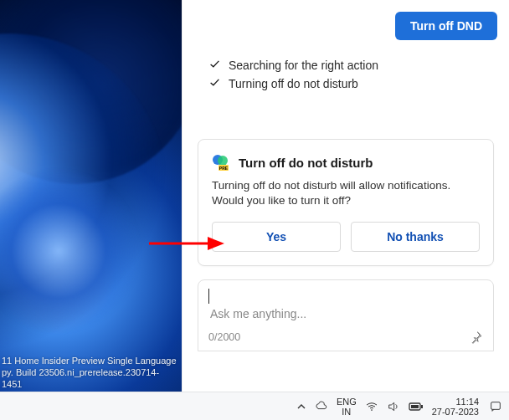 The image size is (509, 420). I want to click on step-item: Turning off do not disturb, so click(353, 84).